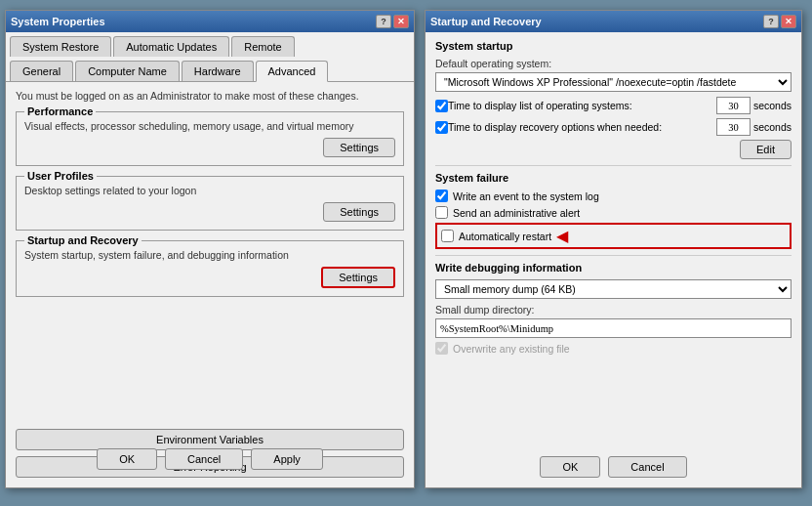 This screenshot has width=812, height=506. What do you see at coordinates (771, 21) in the screenshot?
I see `startup-help-button: ?` at bounding box center [771, 21].